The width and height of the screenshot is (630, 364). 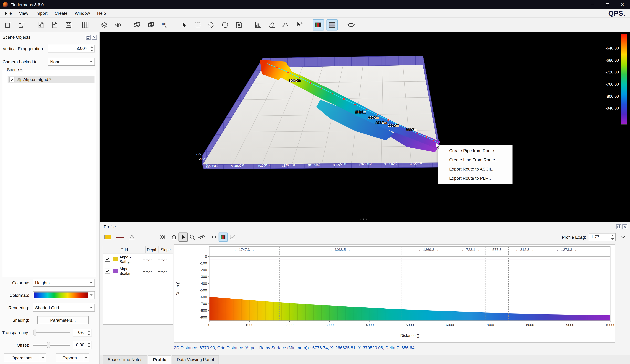 What do you see at coordinates (138, 271) in the screenshot?
I see `table-row: Akpo - Scalar ----.-- ----.--°` at bounding box center [138, 271].